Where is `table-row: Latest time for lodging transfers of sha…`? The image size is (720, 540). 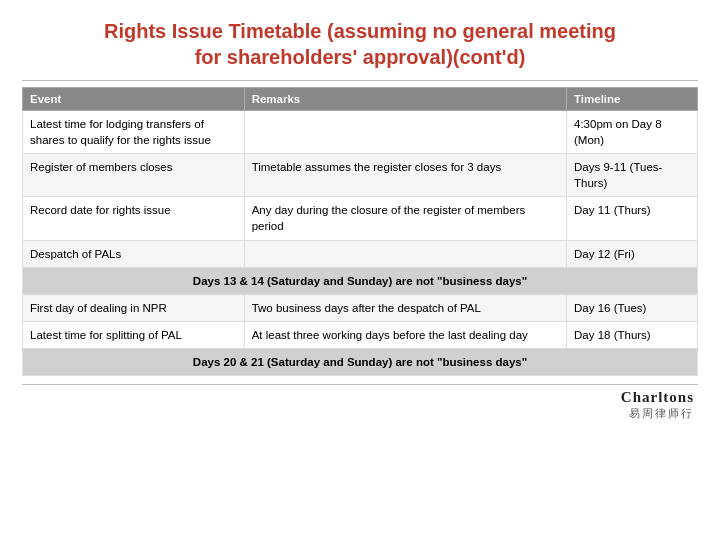 table-row: Latest time for lodging transfers of sha… is located at coordinates (360, 132).